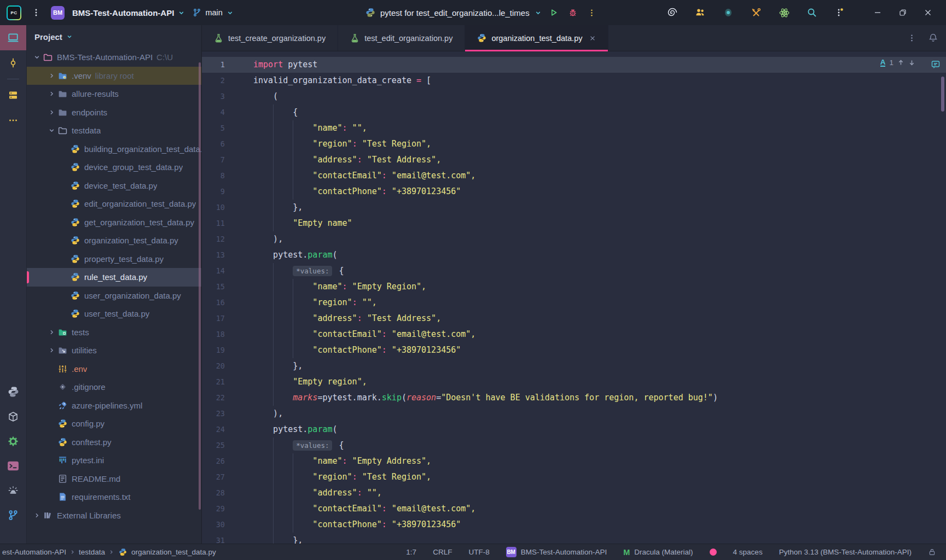 The width and height of the screenshot is (946, 560). Describe the element at coordinates (591, 303) in the screenshot. I see `code-line-content: "region": "",` at that location.